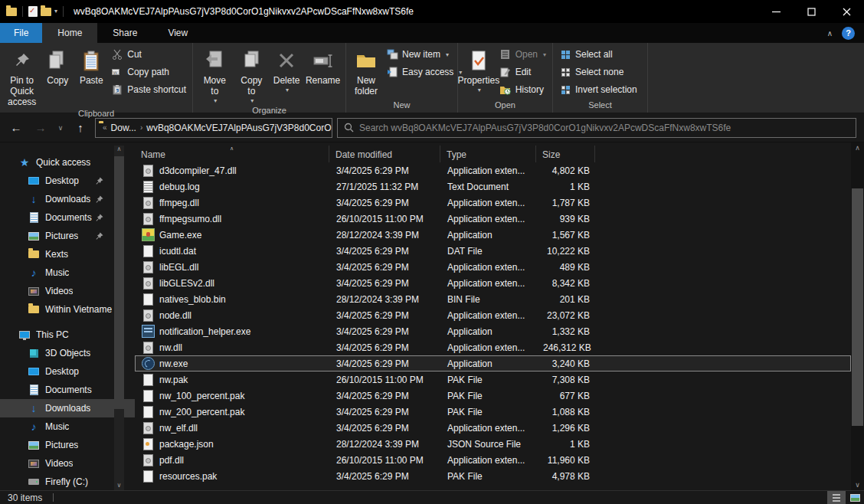 The image size is (864, 504). Describe the element at coordinates (21, 33) in the screenshot. I see `tab-file: File` at that location.